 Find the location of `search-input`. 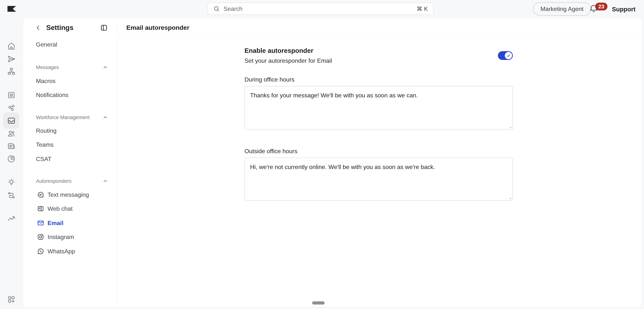

search-input is located at coordinates (320, 9).